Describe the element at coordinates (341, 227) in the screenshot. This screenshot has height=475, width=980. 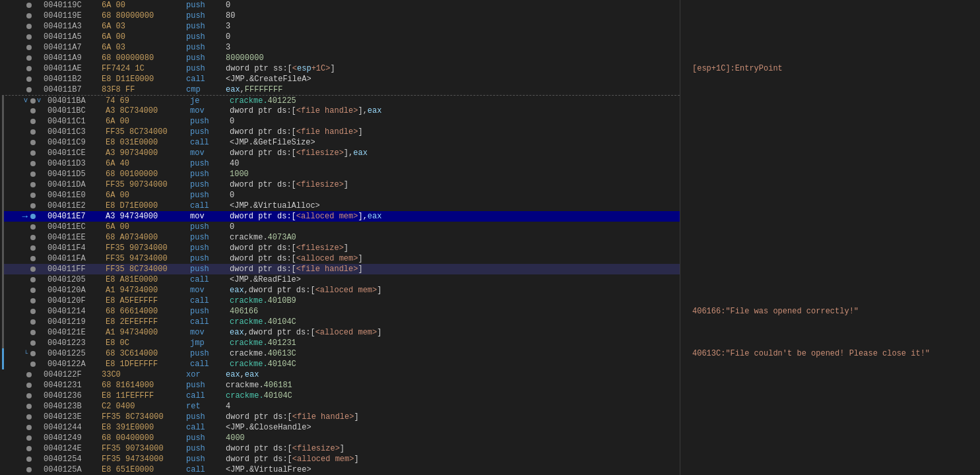
I see `table-row: 004011EC6A 00push0` at that location.